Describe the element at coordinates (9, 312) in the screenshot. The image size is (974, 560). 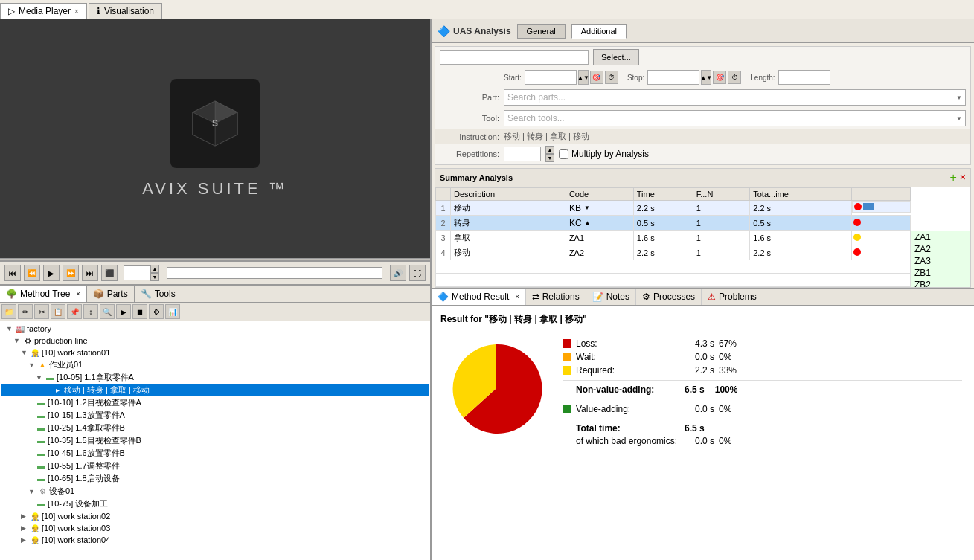
I see `tree-tool-1: 📁` at that location.